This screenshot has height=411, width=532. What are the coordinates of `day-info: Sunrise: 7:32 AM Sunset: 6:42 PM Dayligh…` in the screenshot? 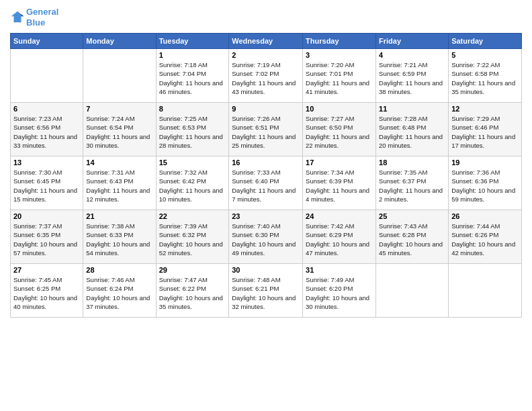 It's located at (193, 185).